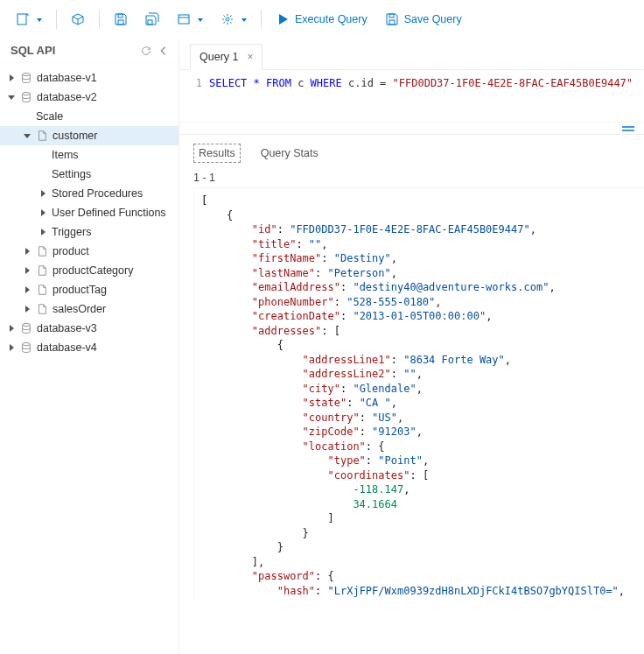 The height and width of the screenshot is (654, 644). What do you see at coordinates (146, 51) in the screenshot?
I see `refresh-icon` at bounding box center [146, 51].